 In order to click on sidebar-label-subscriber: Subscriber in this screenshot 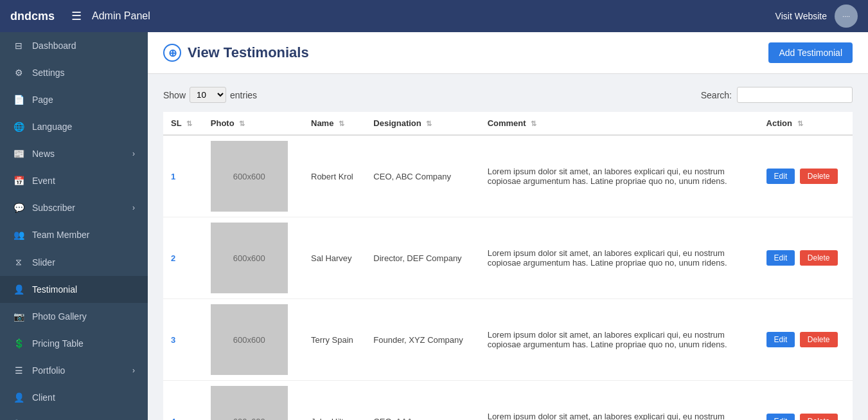, I will do `click(54, 208)`.